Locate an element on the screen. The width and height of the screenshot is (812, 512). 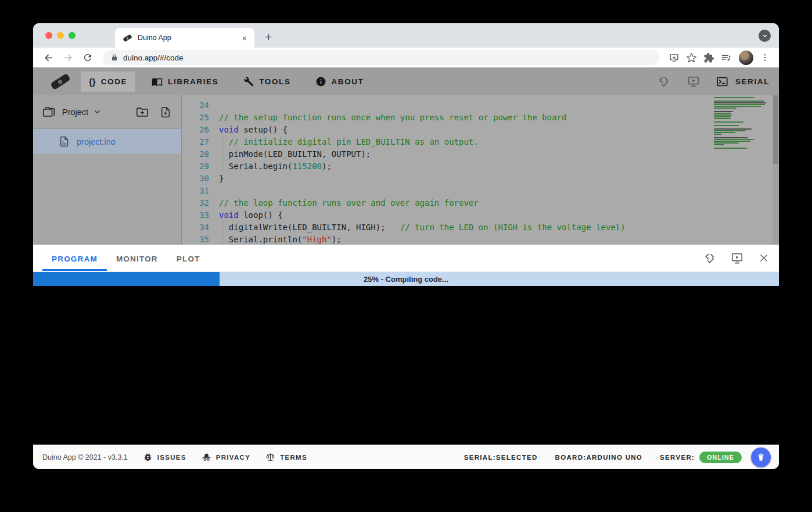
tab-search-button is located at coordinates (764, 36).